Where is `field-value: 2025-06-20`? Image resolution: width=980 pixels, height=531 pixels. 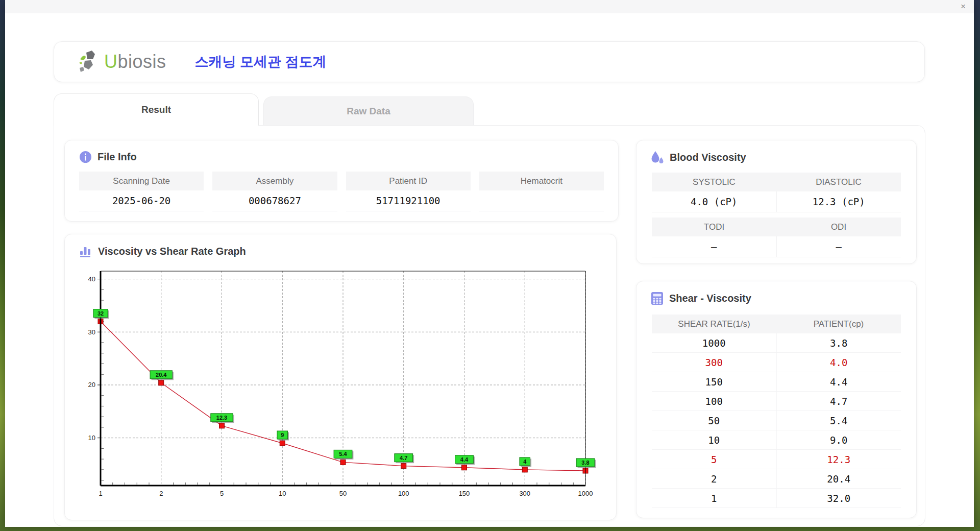
field-value: 2025-06-20 is located at coordinates (141, 201).